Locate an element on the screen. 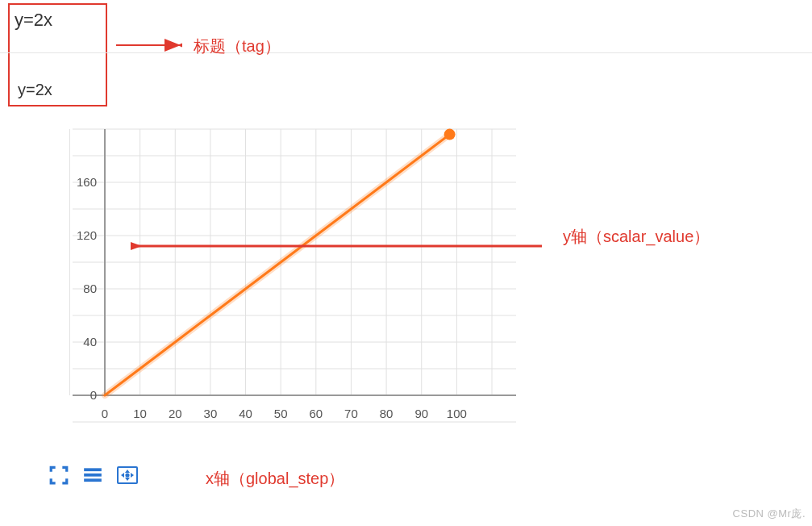  y-tick-label: 0 is located at coordinates (81, 395).